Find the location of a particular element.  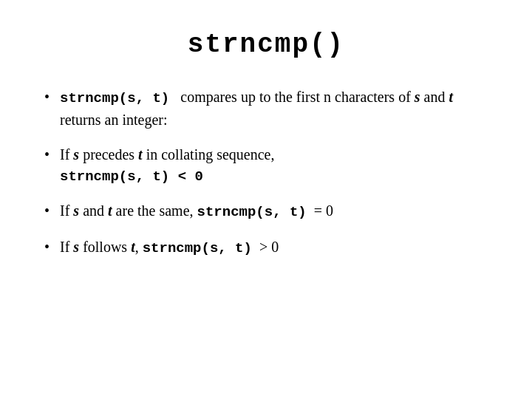

bullet-content-2: If s precedes t in collating sequence, s… is located at coordinates (273, 166).